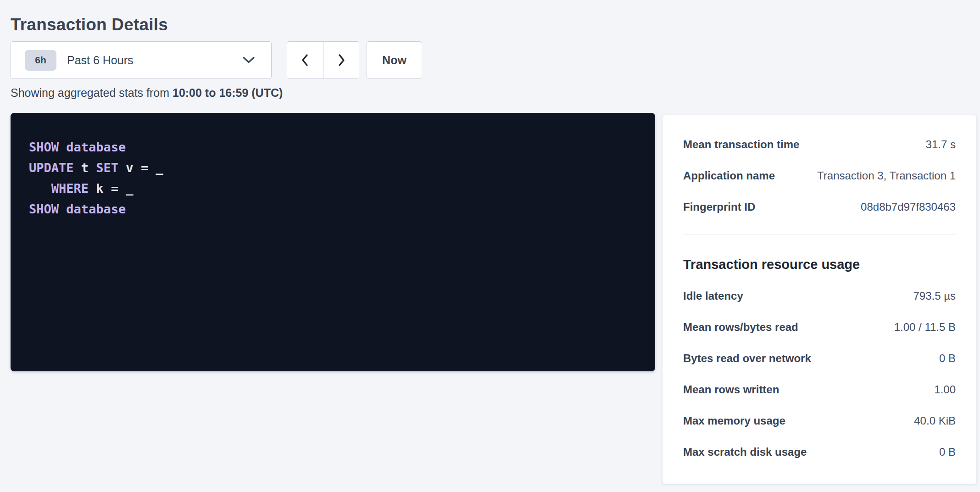 The width and height of the screenshot is (980, 492). I want to click on stat-label: Max memory usage, so click(734, 421).